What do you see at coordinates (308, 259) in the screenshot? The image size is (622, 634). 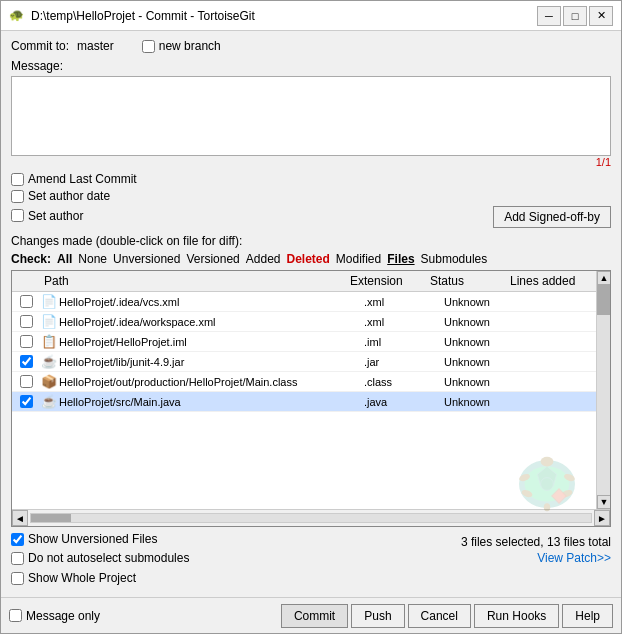 I see `filter-deleted: Deleted` at bounding box center [308, 259].